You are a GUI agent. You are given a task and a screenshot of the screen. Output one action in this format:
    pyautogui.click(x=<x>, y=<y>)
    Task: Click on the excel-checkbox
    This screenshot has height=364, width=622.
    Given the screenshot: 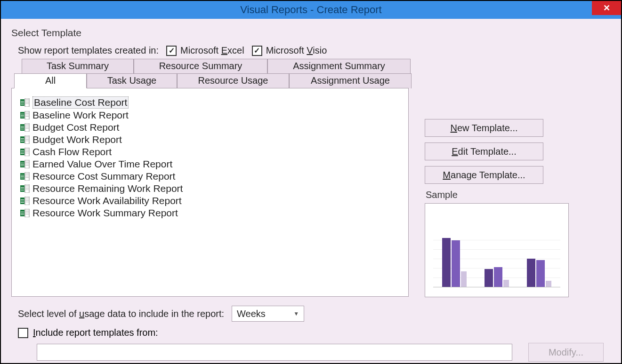 What is the action you would take?
    pyautogui.click(x=171, y=51)
    